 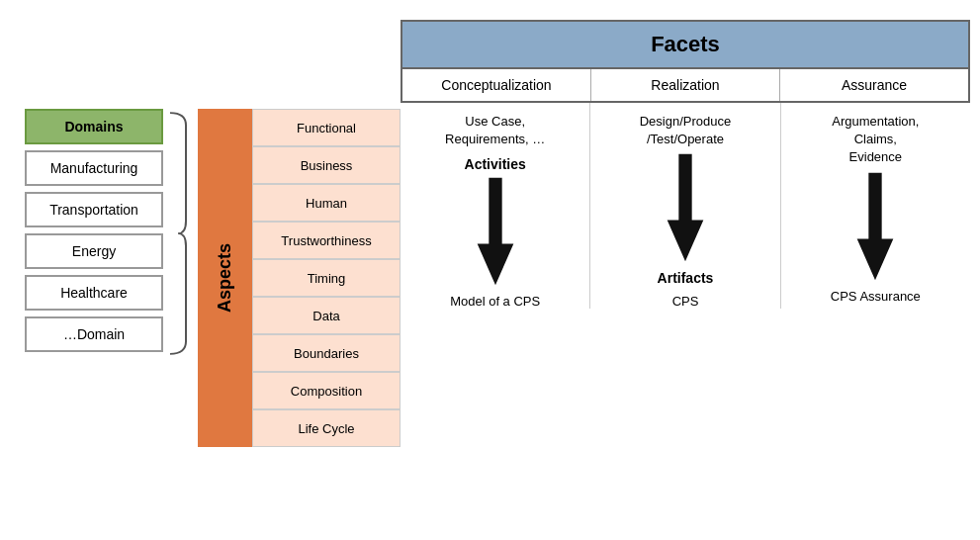 What do you see at coordinates (326, 353) in the screenshot?
I see `aspect-row-6: Boundaries` at bounding box center [326, 353].